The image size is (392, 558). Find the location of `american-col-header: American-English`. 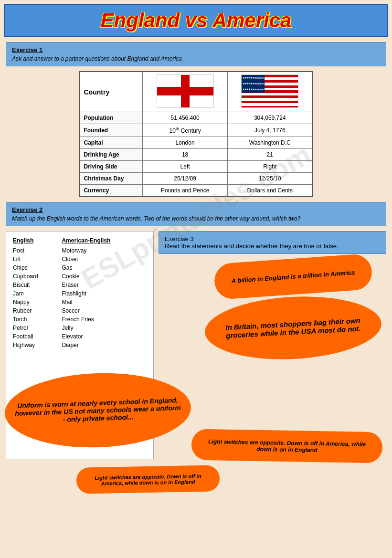

american-col-header: American-English is located at coordinates (104, 242).